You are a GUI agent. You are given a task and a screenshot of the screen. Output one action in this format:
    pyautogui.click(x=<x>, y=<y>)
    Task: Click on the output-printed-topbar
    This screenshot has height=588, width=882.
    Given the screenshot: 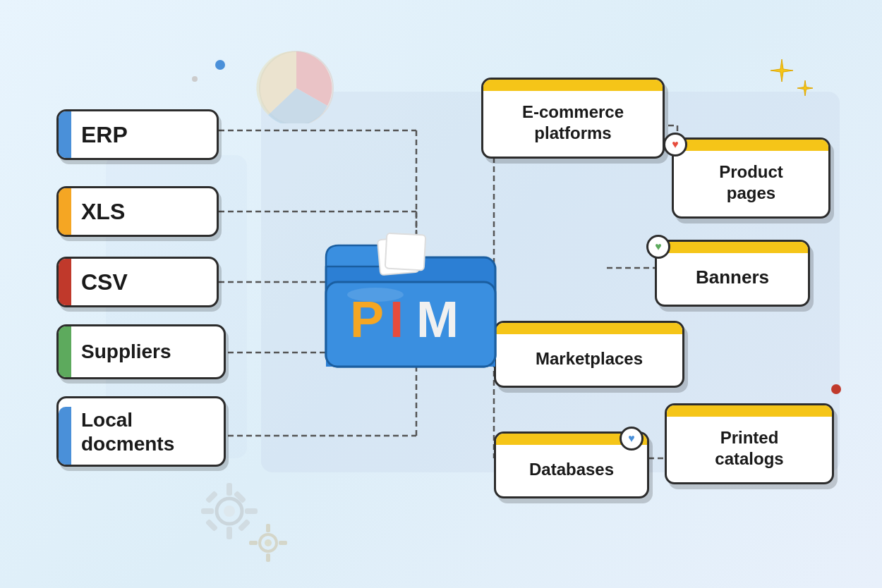 What is the action you would take?
    pyautogui.click(x=749, y=411)
    